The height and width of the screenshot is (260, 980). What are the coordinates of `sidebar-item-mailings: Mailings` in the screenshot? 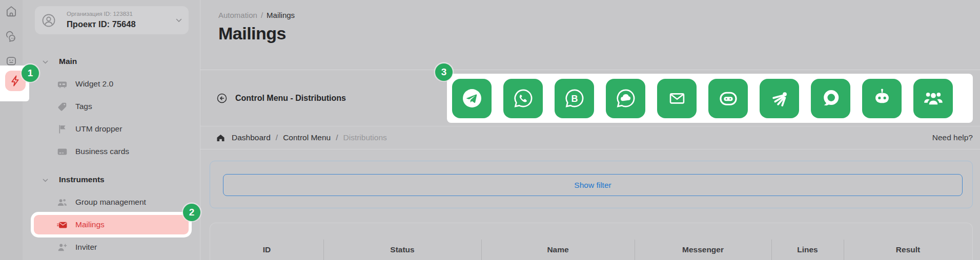 It's located at (111, 225).